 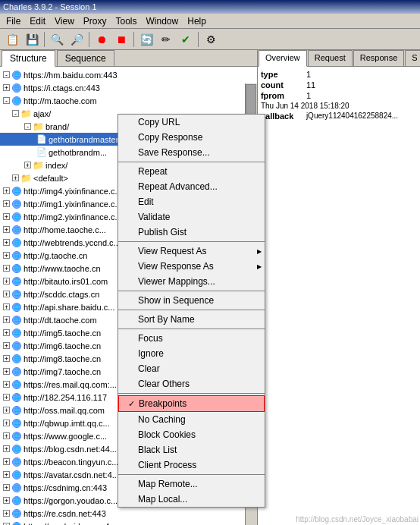 What do you see at coordinates (340, 96) in the screenshot?
I see `right-row: fprom 1` at bounding box center [340, 96].